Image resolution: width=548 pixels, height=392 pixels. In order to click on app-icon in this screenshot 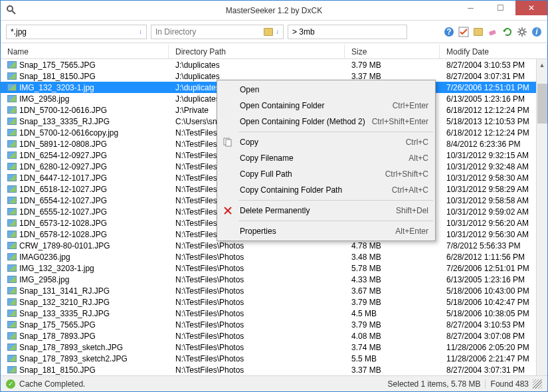, I will do `click(11, 10)`.